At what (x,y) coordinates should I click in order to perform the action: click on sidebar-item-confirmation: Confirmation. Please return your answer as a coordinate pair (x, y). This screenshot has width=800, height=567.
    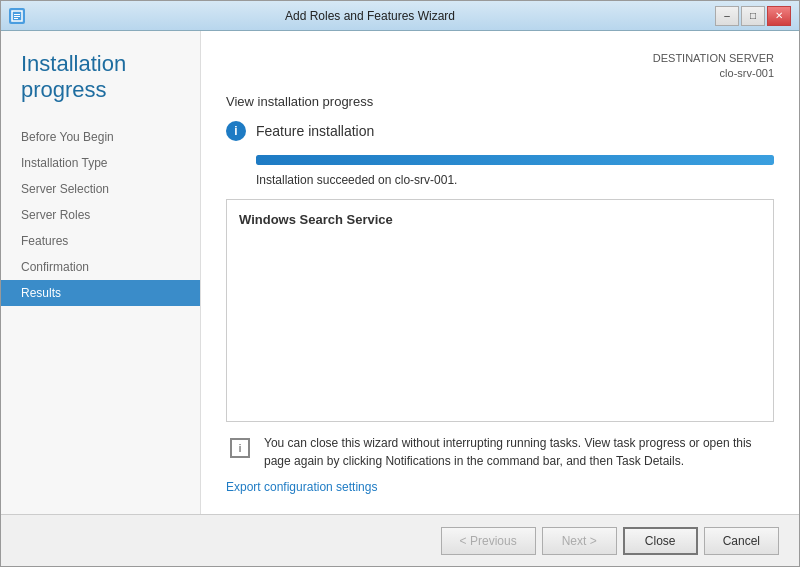
    Looking at the image, I should click on (100, 267).